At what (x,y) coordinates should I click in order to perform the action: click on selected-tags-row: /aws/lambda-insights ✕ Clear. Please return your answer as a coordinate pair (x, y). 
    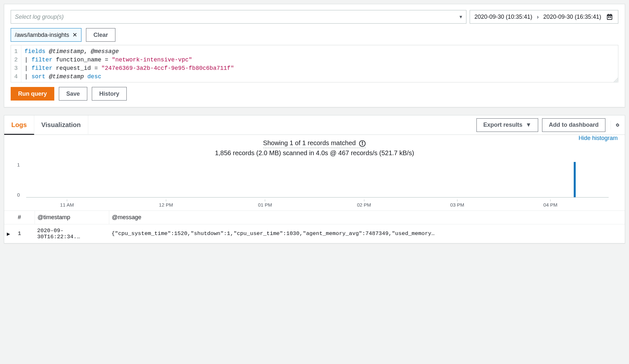
    Looking at the image, I should click on (314, 35).